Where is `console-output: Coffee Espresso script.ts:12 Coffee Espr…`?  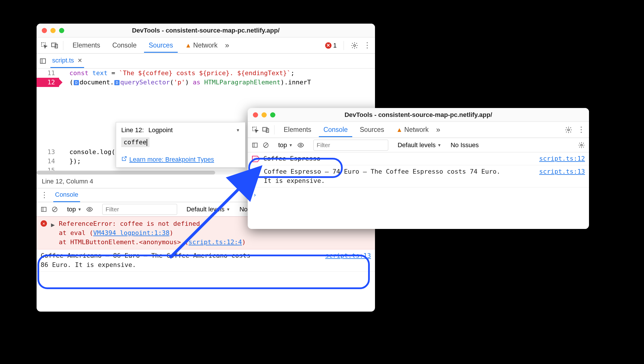 console-output: Coffee Espresso script.ts:12 Coffee Espr… is located at coordinates (418, 177).